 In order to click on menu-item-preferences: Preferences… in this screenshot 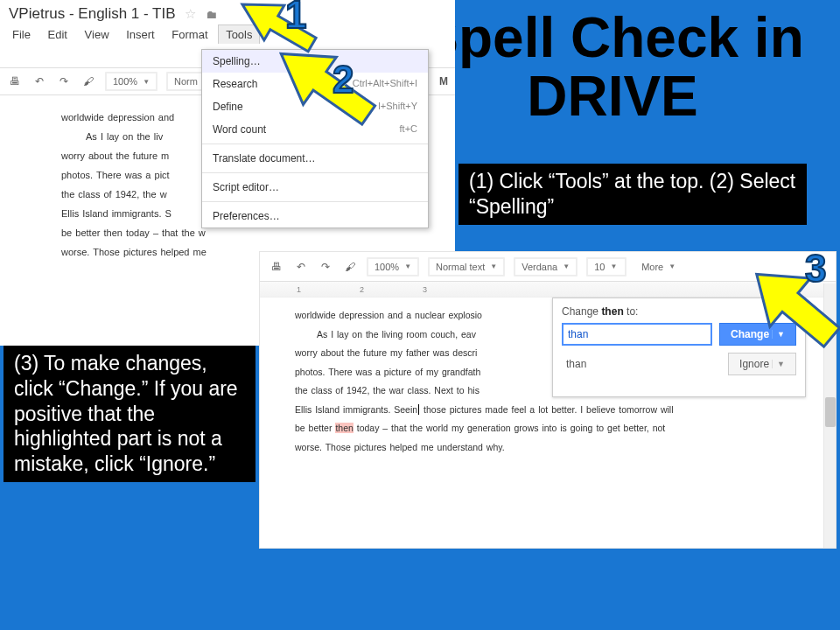, I will do `click(315, 216)`.